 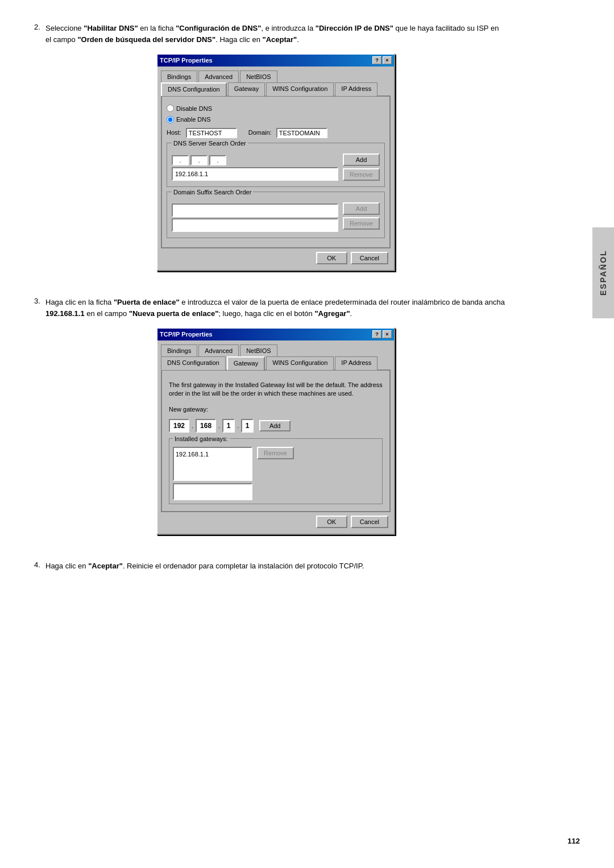 What do you see at coordinates (194, 89) in the screenshot?
I see `tab-dns-config-1: DNS Configuration` at bounding box center [194, 89].